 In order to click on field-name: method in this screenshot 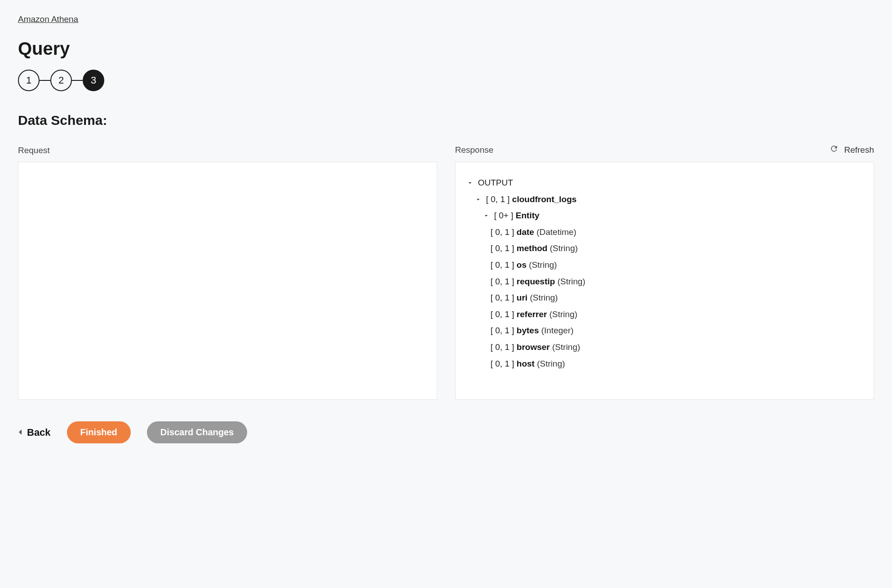, I will do `click(532, 248)`.